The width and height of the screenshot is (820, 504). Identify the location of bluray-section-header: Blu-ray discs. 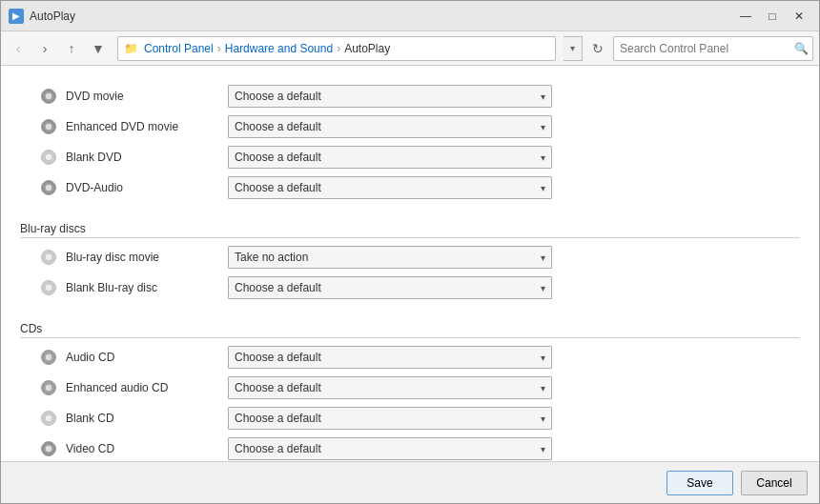
(410, 231).